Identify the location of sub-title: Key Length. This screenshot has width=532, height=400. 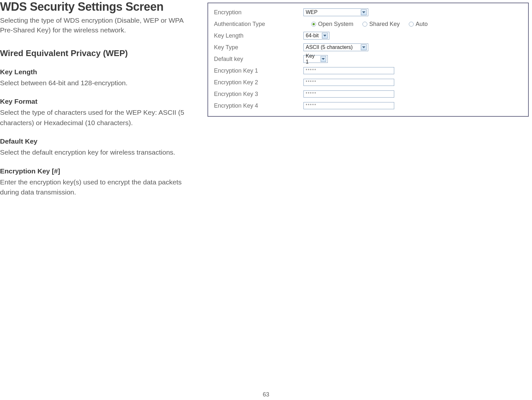
(97, 72).